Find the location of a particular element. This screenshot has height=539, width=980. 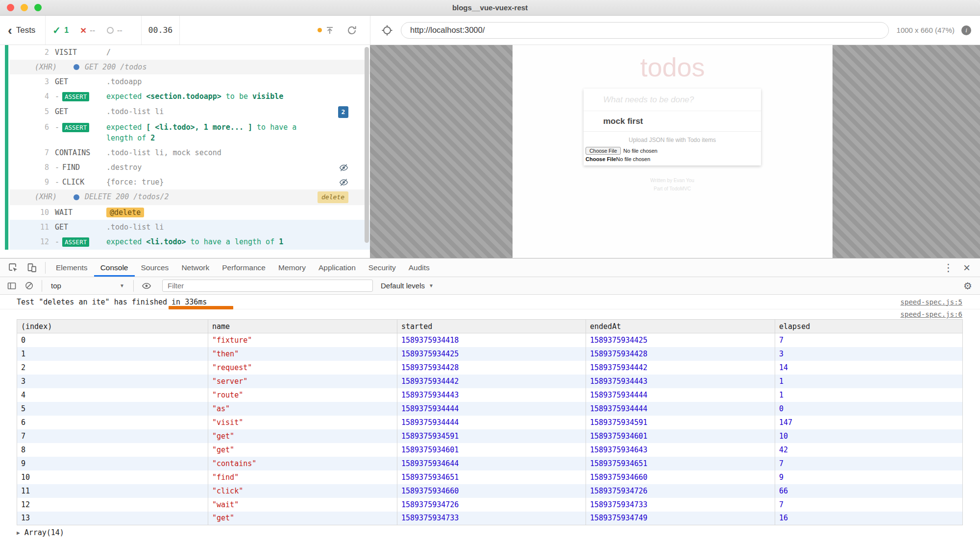

command-args: expected [ <li.todo>, 1 more... ] to hav… is located at coordinates (212, 133).